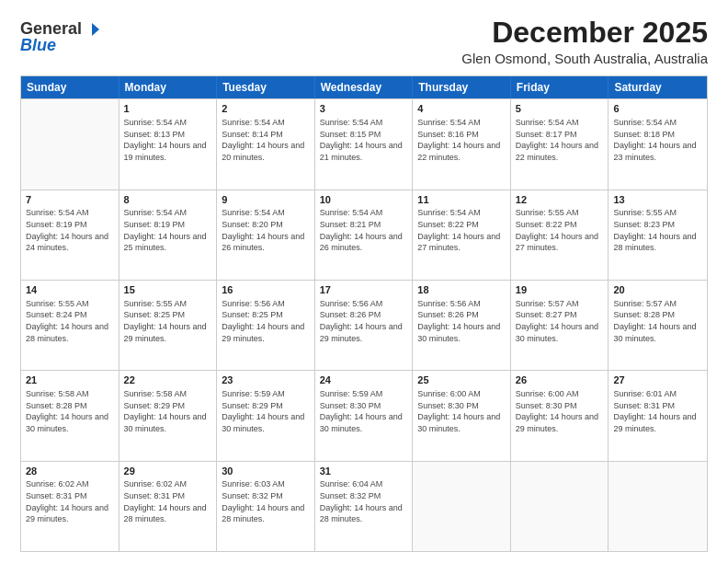 Image resolution: width=728 pixels, height=563 pixels. I want to click on cell-info: Sunrise: 6:04 AM Sunset: 8:32 PM Dayligh…, so click(364, 501).